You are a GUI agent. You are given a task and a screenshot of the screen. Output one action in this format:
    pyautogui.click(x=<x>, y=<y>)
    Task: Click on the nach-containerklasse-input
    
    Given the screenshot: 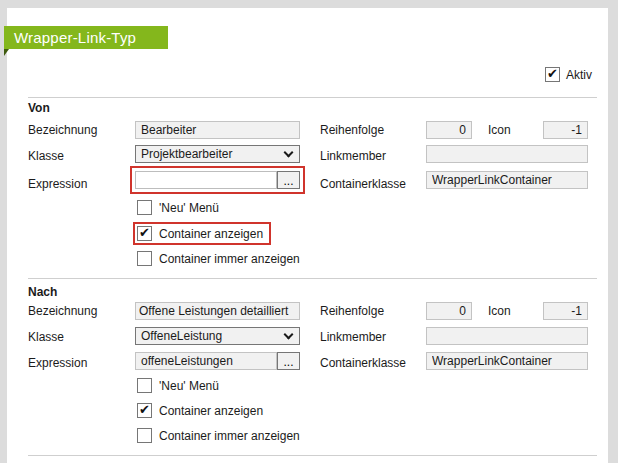 What is the action you would take?
    pyautogui.click(x=507, y=361)
    